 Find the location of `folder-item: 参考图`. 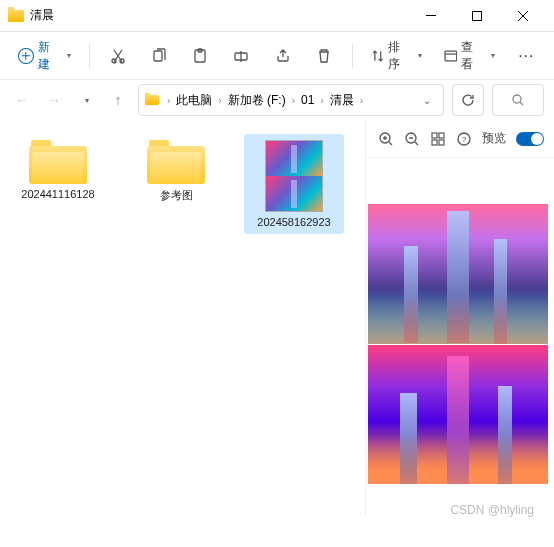

folder-item: 参考图 is located at coordinates (176, 172).